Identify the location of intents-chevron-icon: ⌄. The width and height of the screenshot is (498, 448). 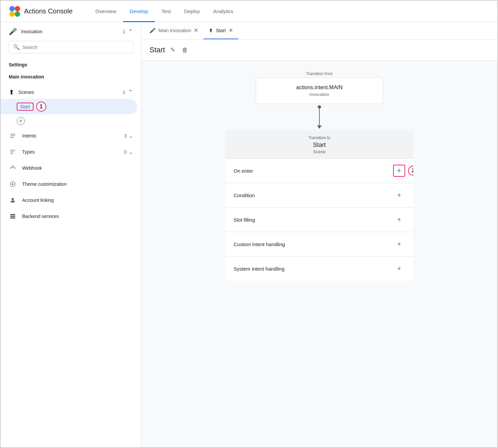
(131, 136).